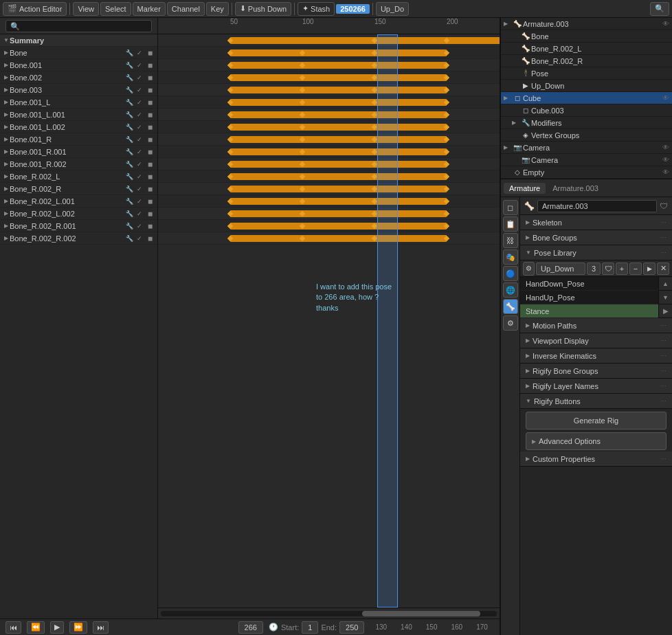 The image size is (672, 635). Describe the element at coordinates (587, 135) in the screenshot. I see `tree-row: ◈ Vertex Groups` at that location.